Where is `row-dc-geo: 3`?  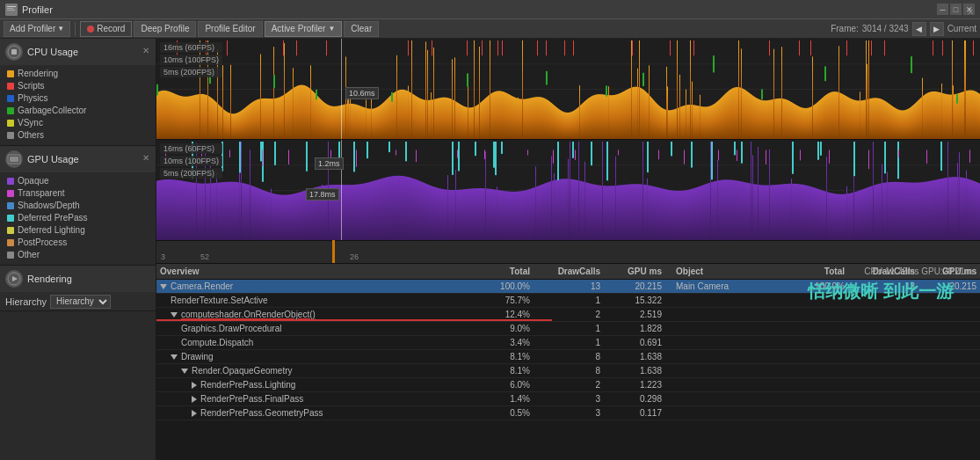
row-dc-geo: 3 is located at coordinates (569, 413).